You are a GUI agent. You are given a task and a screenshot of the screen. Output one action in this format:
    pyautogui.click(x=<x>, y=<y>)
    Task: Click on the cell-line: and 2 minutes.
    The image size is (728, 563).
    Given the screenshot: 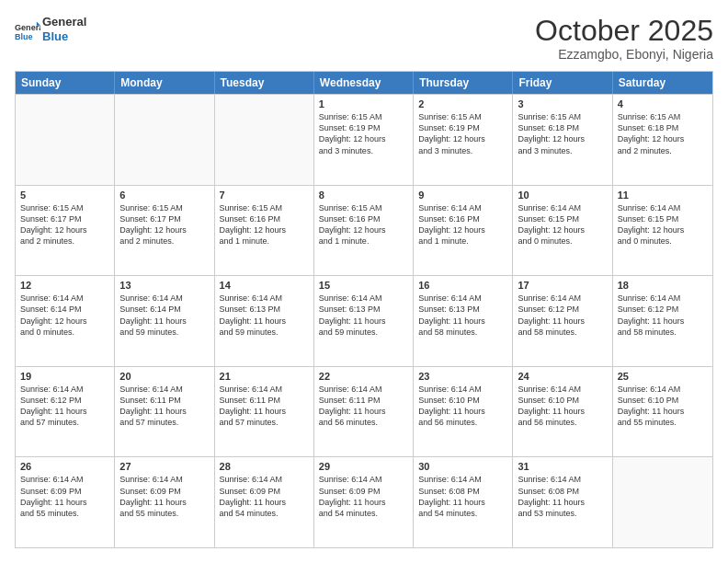 What is the action you would take?
    pyautogui.click(x=663, y=151)
    